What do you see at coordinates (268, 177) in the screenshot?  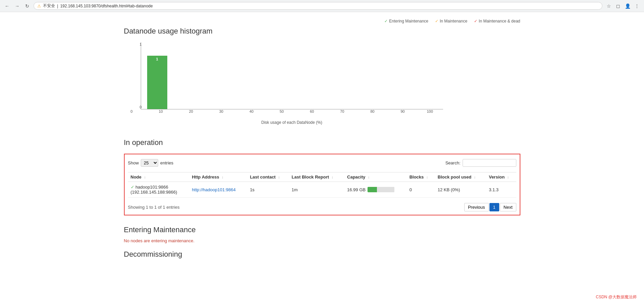 I see `col-last-contact: Last contact ↕` at bounding box center [268, 177].